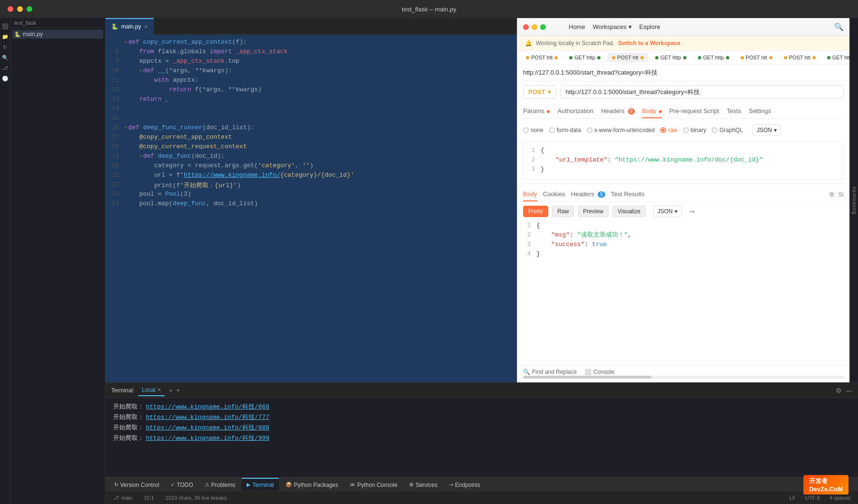 The image size is (858, 504). Describe the element at coordinates (695, 130) in the screenshot. I see `radio-binary: binary` at that location.